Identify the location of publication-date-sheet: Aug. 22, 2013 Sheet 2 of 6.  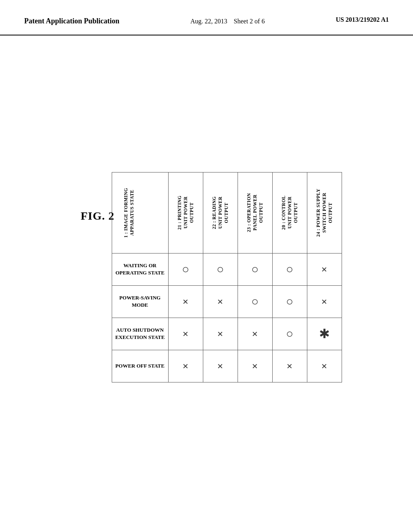
(227, 21).